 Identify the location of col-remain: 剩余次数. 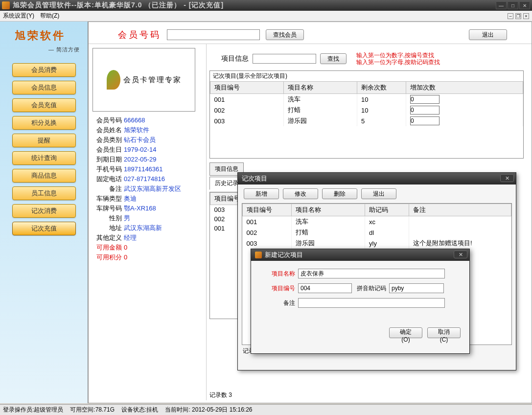
(382, 88).